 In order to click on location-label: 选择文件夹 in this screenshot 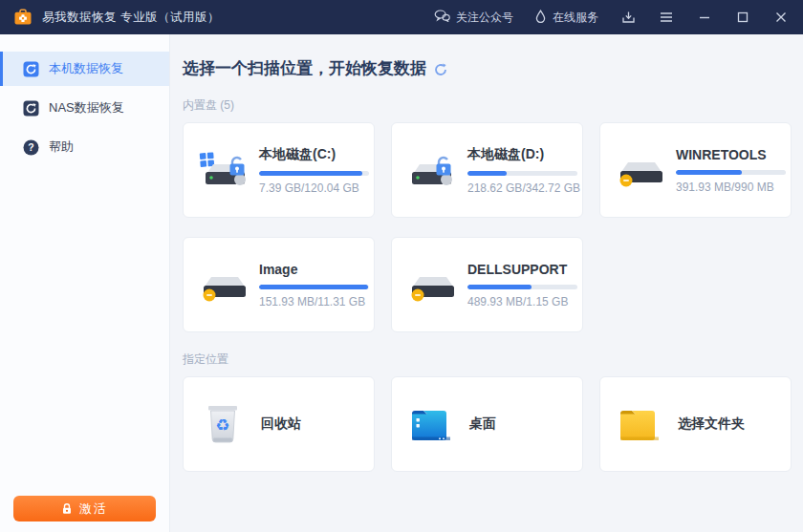, I will do `click(711, 424)`.